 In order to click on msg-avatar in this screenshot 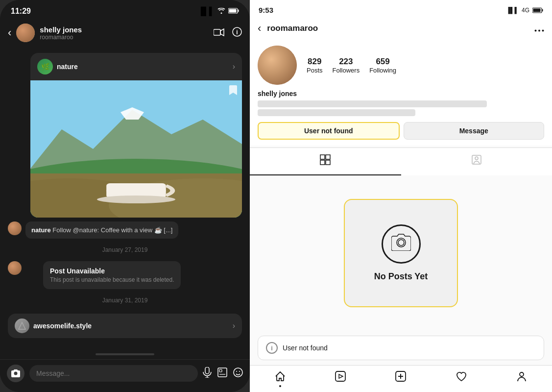, I will do `click(15, 228)`.